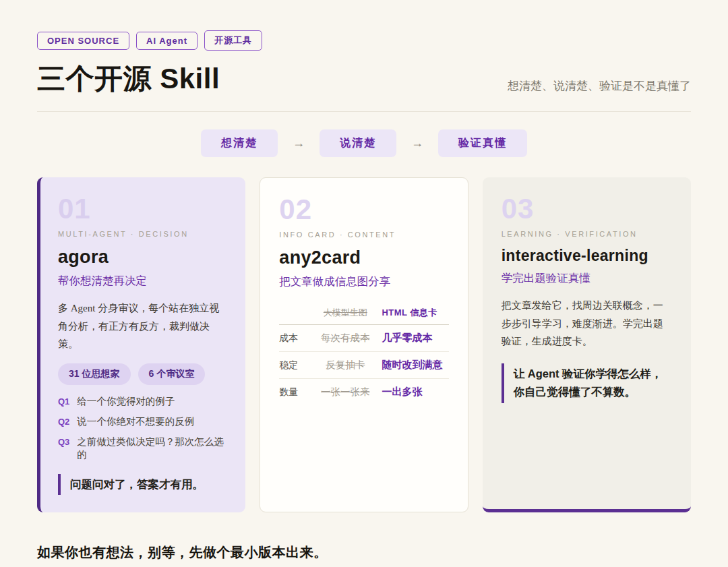  Describe the element at coordinates (152, 448) in the screenshot. I see `question-text: 之前做过类似决定吗？那次怎么选的` at that location.